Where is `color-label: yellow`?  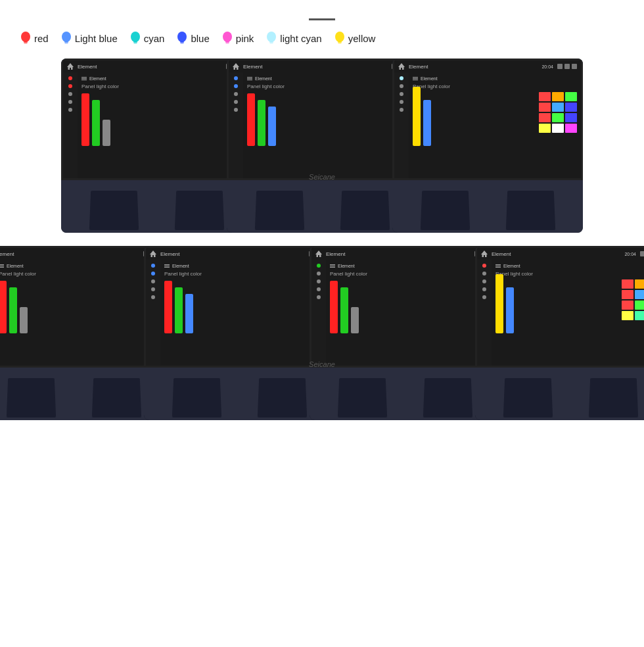
color-label: yellow is located at coordinates (362, 38).